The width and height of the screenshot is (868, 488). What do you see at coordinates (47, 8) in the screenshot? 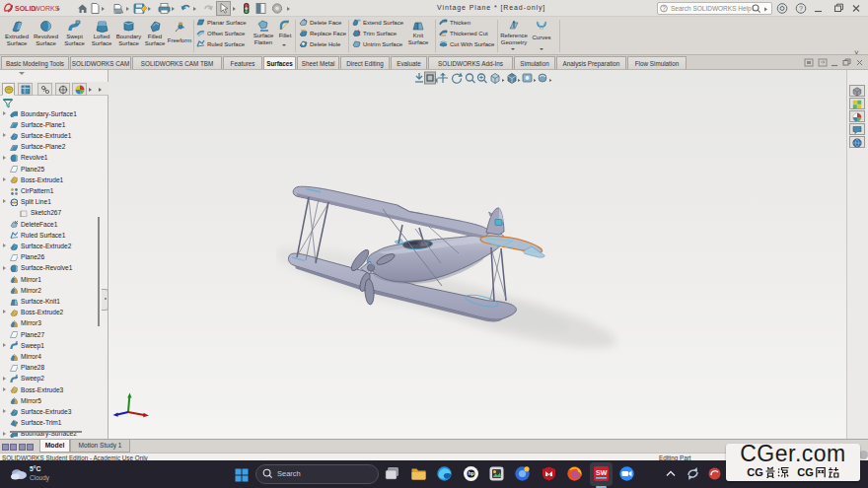
I see `svg-text: WORKS` at bounding box center [47, 8].